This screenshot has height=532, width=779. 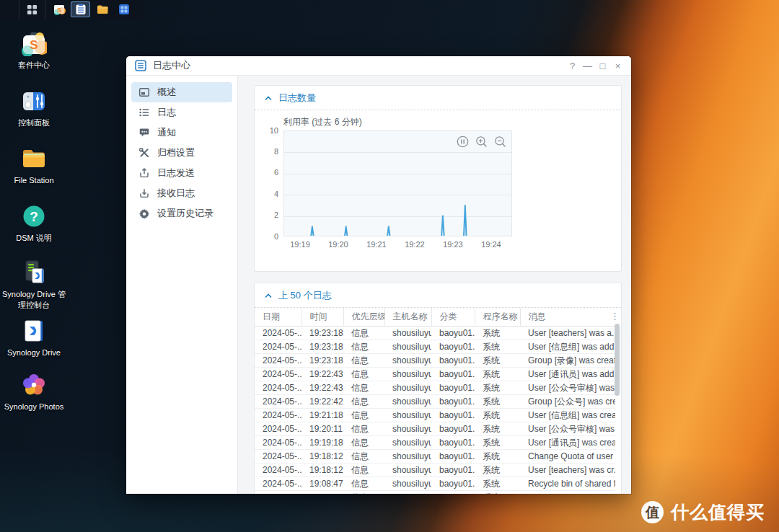 What do you see at coordinates (322, 388) in the screenshot?
I see `table-cell: 19:22:43` at bounding box center [322, 388].